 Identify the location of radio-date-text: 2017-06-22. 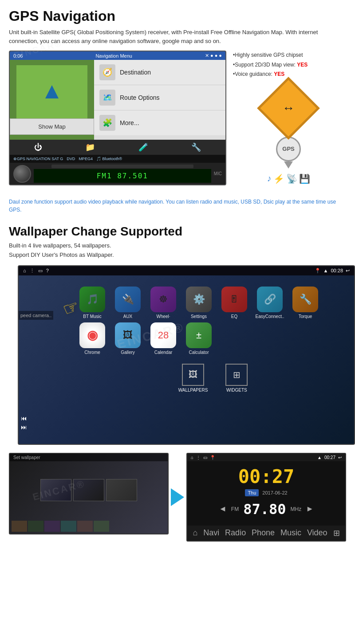
(275, 493).